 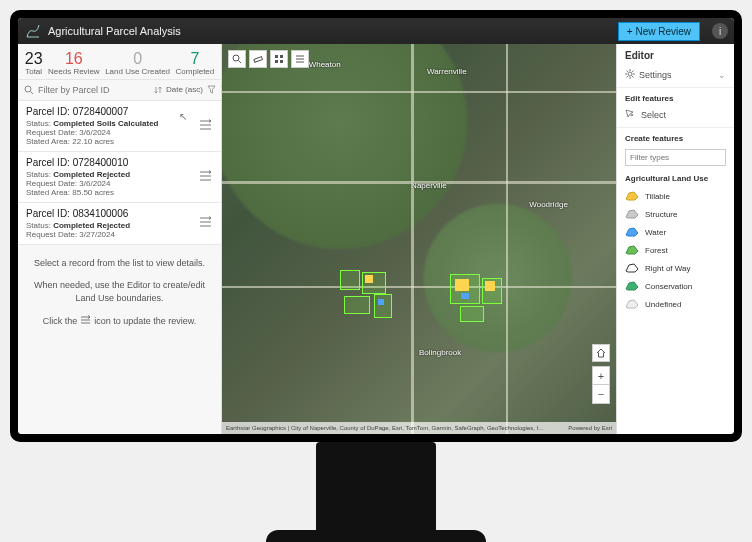 What do you see at coordinates (658, 196) in the screenshot?
I see `feature-type-label: Tillable` at bounding box center [658, 196].